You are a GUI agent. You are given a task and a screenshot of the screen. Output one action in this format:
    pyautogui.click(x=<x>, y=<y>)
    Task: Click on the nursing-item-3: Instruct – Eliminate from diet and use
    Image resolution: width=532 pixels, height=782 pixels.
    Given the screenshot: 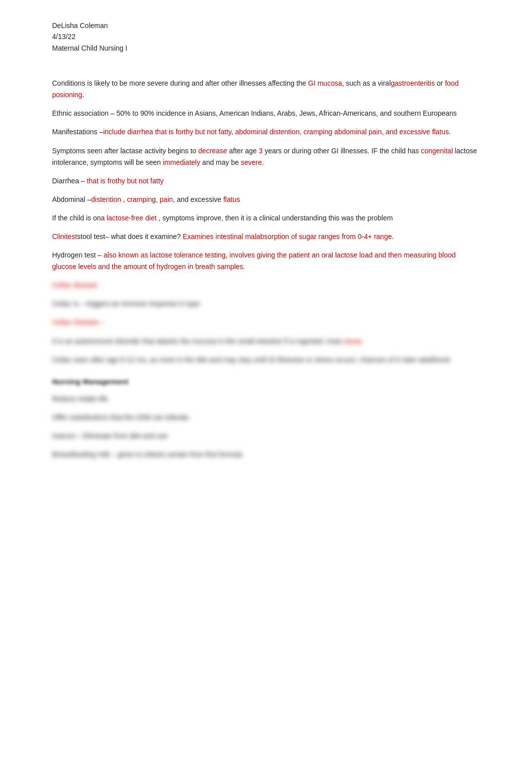 What is the action you would take?
    pyautogui.click(x=266, y=436)
    